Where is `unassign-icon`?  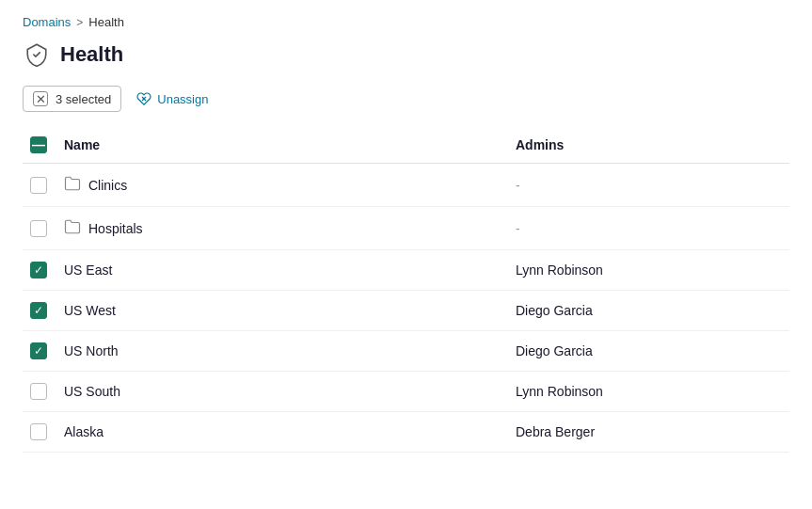
unassign-icon is located at coordinates (144, 99).